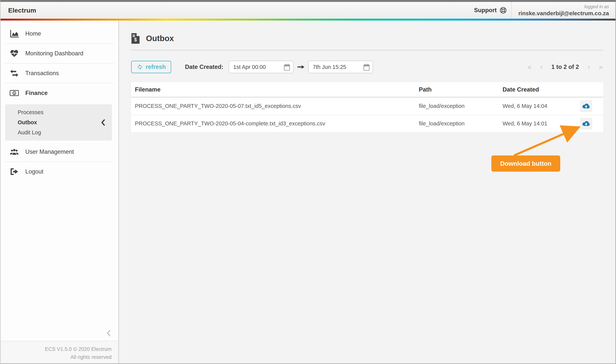 This screenshot has height=364, width=616. I want to click on file-invoice-dollar-icon: $, so click(135, 38).